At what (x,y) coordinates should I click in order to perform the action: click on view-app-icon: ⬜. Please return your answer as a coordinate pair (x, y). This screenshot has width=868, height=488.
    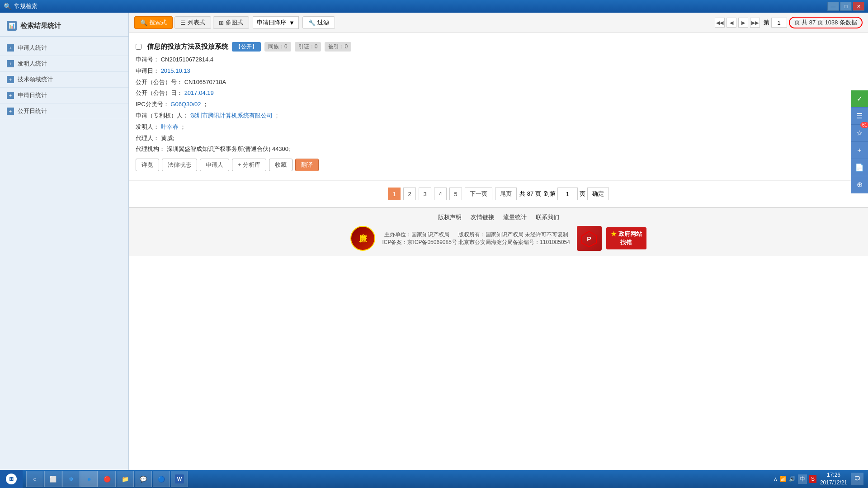
    Looking at the image, I should click on (53, 479).